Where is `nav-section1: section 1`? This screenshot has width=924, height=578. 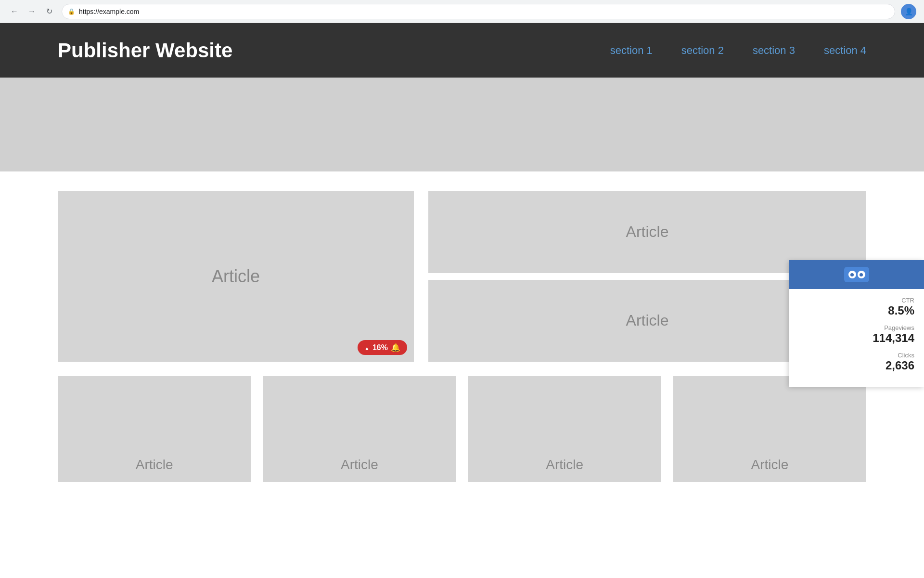 nav-section1: section 1 is located at coordinates (631, 51).